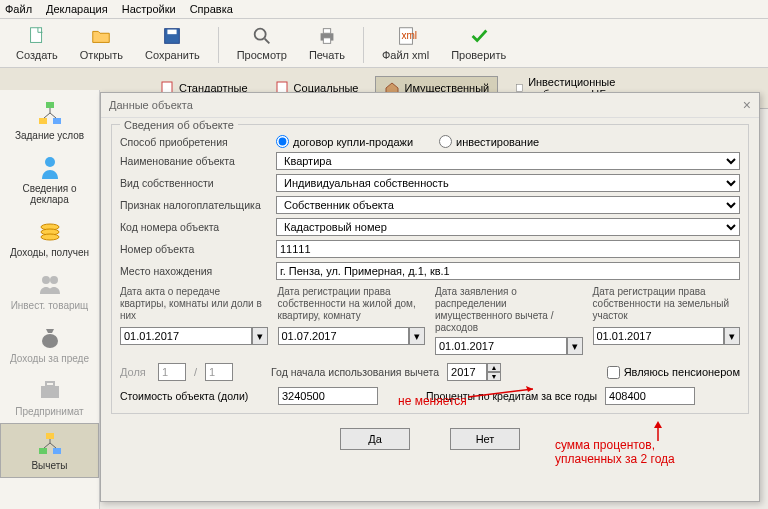 Image resolution: width=768 pixels, height=509 pixels. What do you see at coordinates (50, 337) in the screenshot?
I see `money-bag-icon` at bounding box center [50, 337].